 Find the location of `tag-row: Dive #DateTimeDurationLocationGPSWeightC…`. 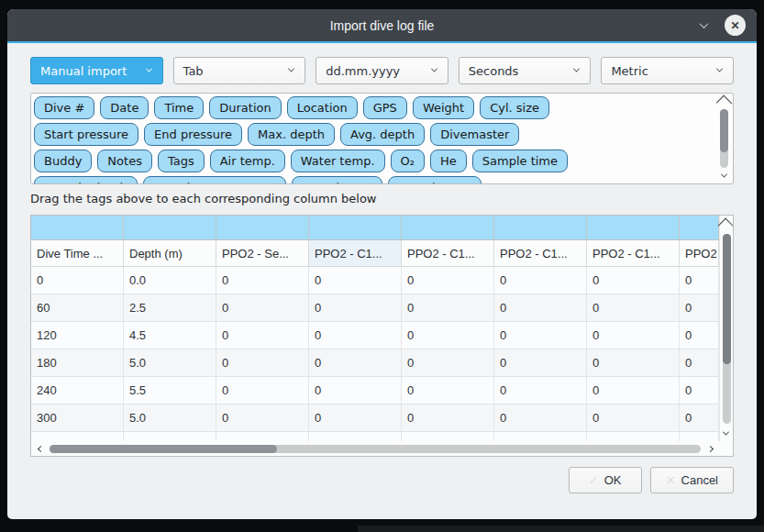

tag-row: Dive #DateTimeDurationLocationGPSWeightC… is located at coordinates (374, 108).